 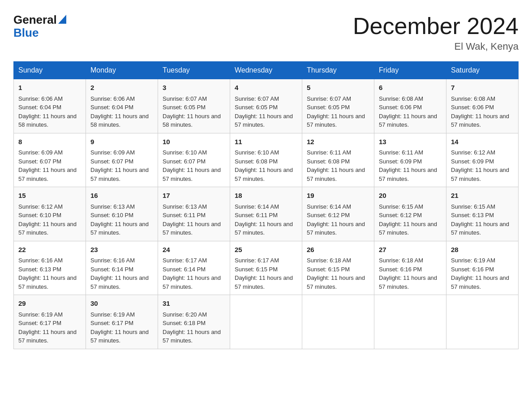 I want to click on day-number: 24, so click(x=194, y=250).